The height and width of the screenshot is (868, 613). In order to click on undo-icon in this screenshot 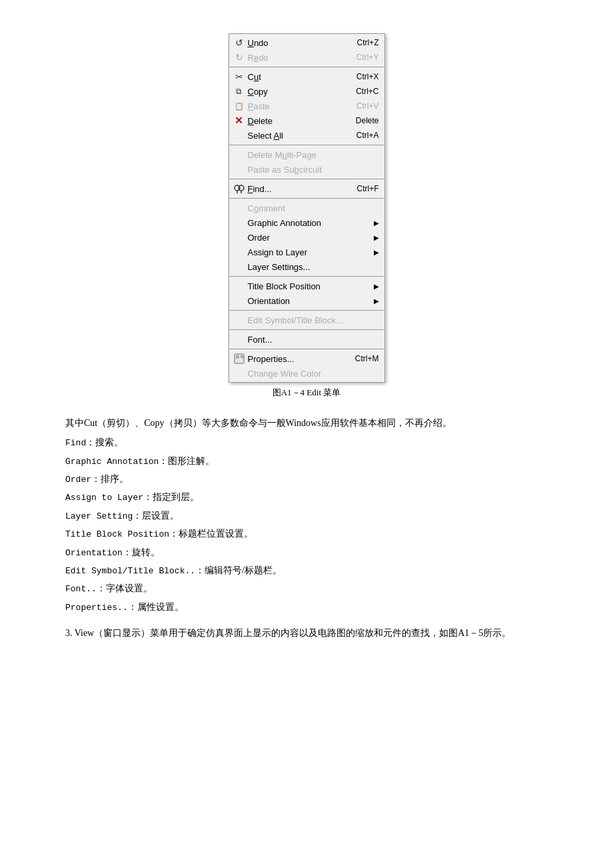, I will do `click(239, 43)`.